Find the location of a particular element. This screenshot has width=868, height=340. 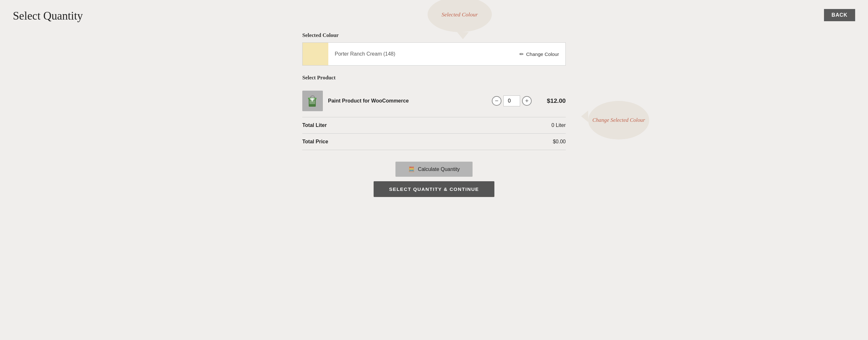

calculate-label: Calculate Quantity is located at coordinates (439, 169).